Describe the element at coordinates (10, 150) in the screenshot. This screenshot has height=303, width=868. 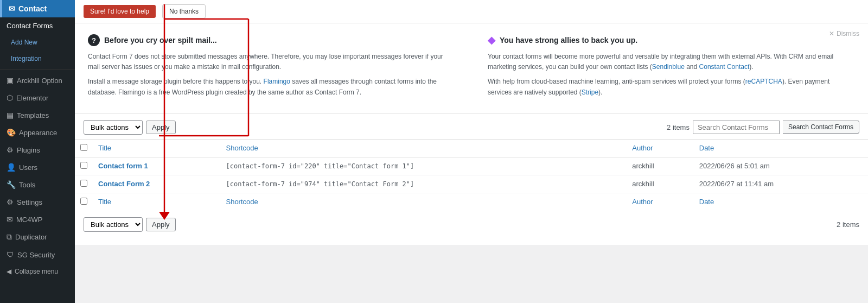
I see `plugins-icon: ⚙` at that location.